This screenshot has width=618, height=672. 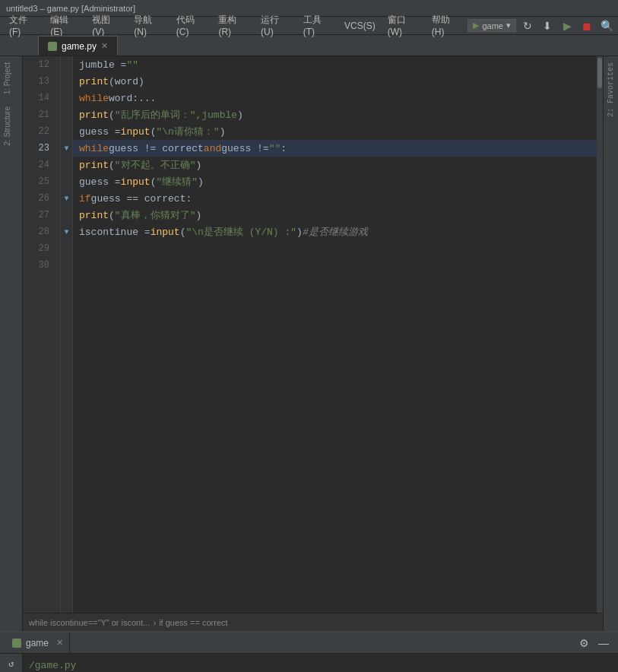 What do you see at coordinates (42, 334) in the screenshot?
I see `line-numbers: 12 13 14 21 22 23 24 25 26 27 28 29 30` at bounding box center [42, 334].